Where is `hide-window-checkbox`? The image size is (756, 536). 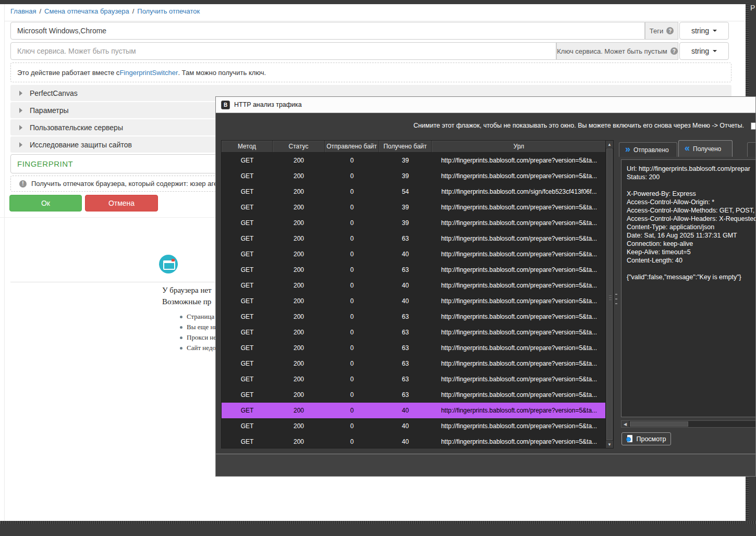
hide-window-checkbox is located at coordinates (753, 126).